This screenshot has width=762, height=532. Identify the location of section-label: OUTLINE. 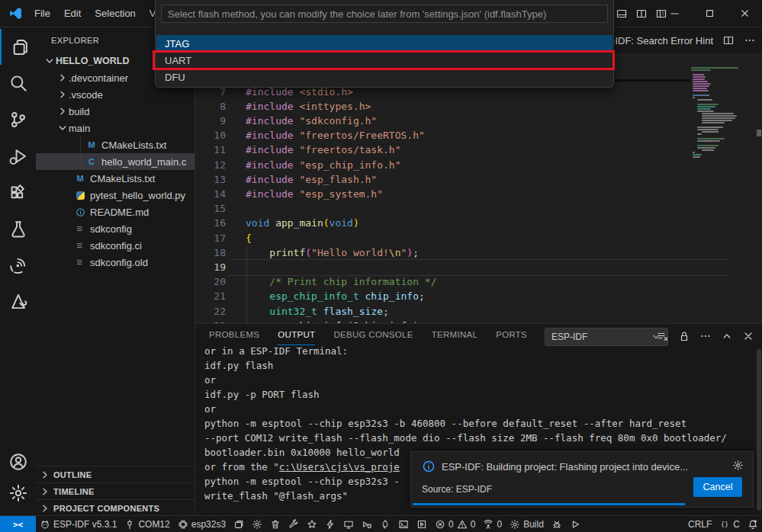
(72, 475).